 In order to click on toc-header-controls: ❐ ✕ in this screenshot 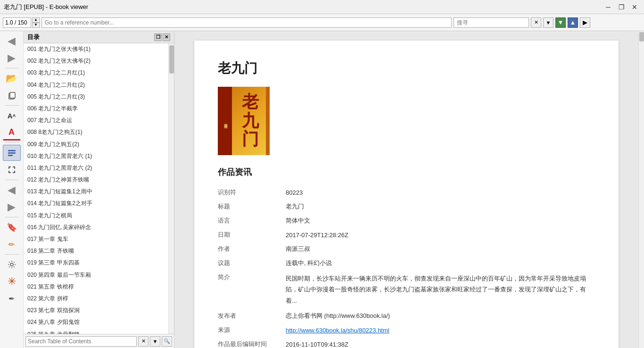, I will do `click(162, 37)`.